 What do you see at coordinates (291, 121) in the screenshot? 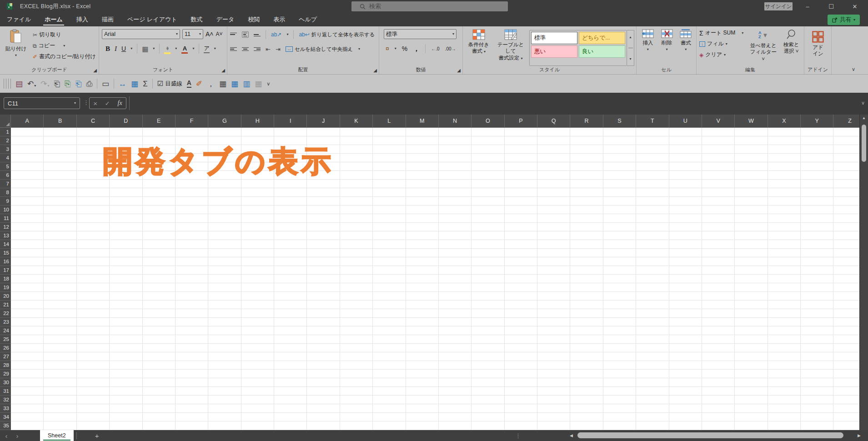
I see `column-header-I: I` at bounding box center [291, 121].